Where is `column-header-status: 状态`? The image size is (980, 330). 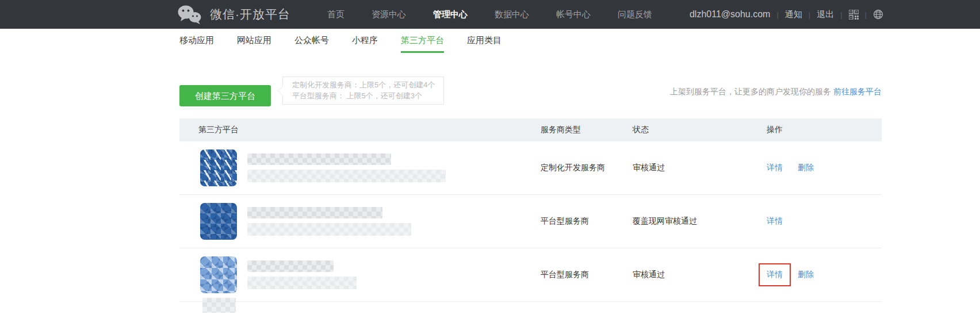
column-header-status: 状态 is located at coordinates (699, 130).